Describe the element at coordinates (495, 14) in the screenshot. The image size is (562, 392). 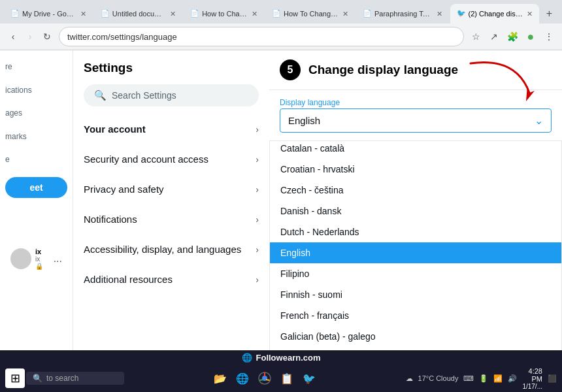
I see `tab-twitter-active: 🐦 (2) Change displ... ✕` at that location.